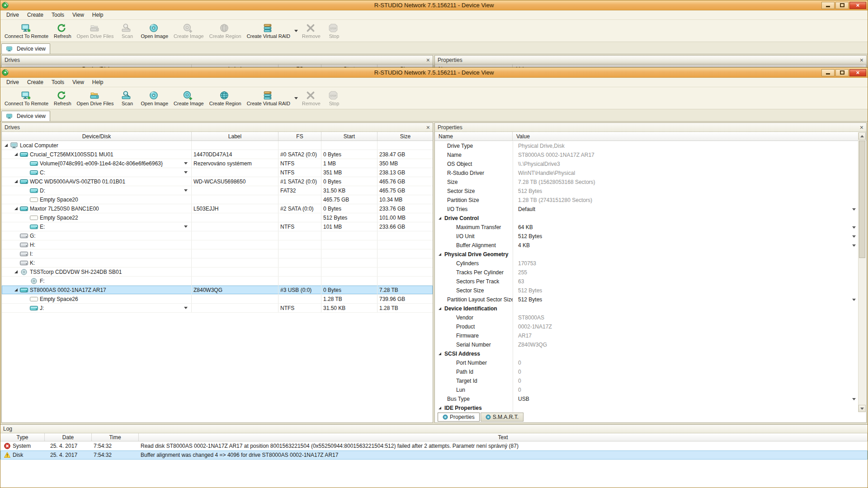 Image resolution: width=868 pixels, height=488 pixels. I want to click on drive-row: Empty Space20465.75 GB10.34 MB, so click(217, 200).